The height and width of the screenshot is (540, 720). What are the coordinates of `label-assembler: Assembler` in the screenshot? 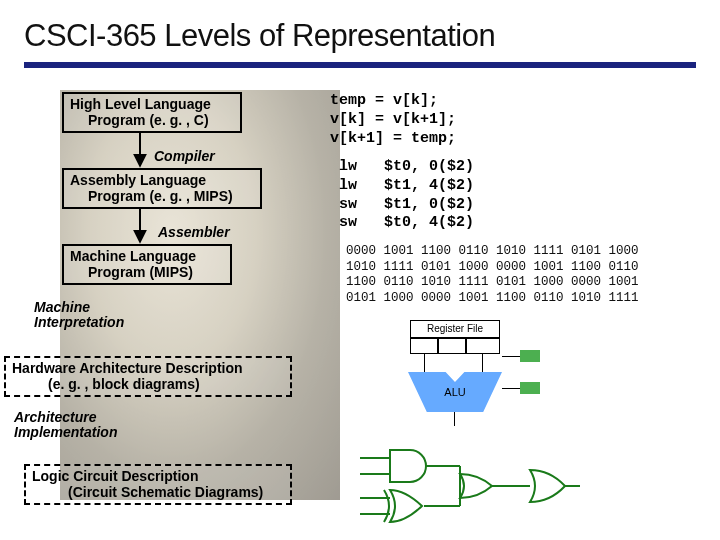 It's located at (194, 232).